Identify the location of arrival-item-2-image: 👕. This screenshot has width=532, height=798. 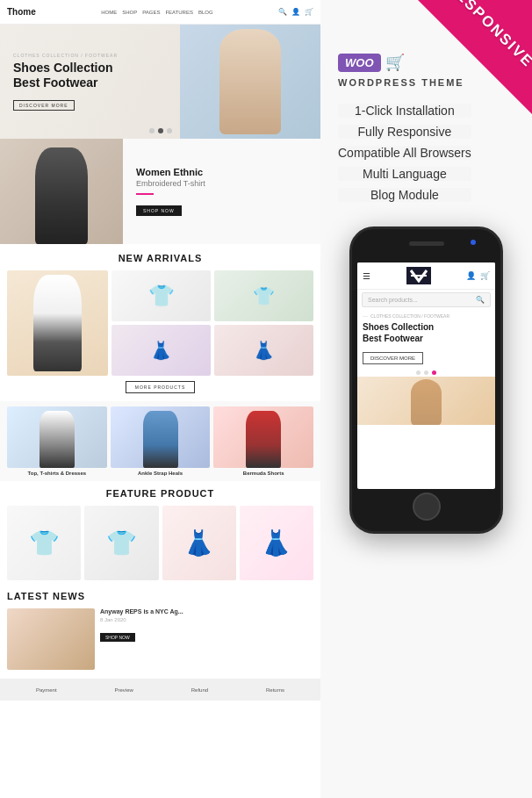
(263, 296).